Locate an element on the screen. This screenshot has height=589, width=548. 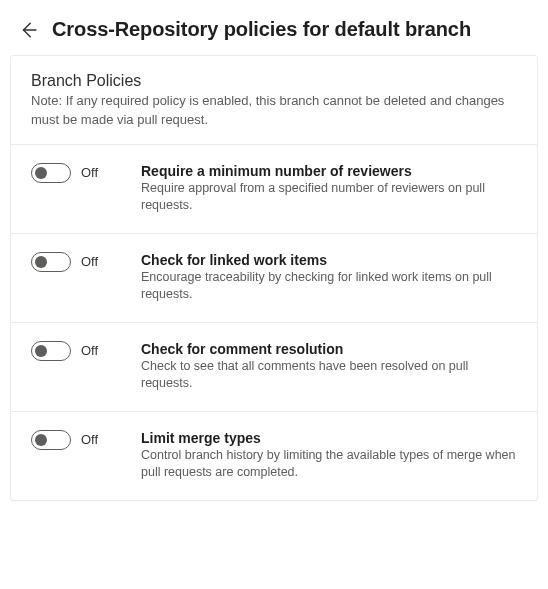
policy-text: Require a minimum number of reviewers Re… is located at coordinates (329, 189).